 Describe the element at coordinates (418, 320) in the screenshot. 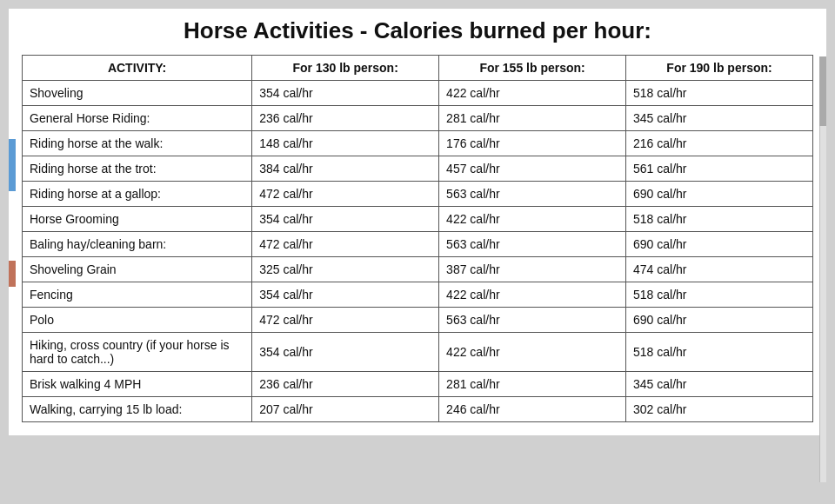

I see `table-row: Polo472 cal/hr563 cal/hr690 cal/hr` at that location.